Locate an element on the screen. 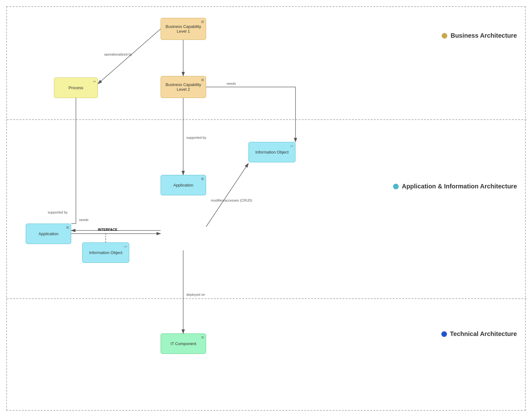  process-label: Process is located at coordinates (76, 88).